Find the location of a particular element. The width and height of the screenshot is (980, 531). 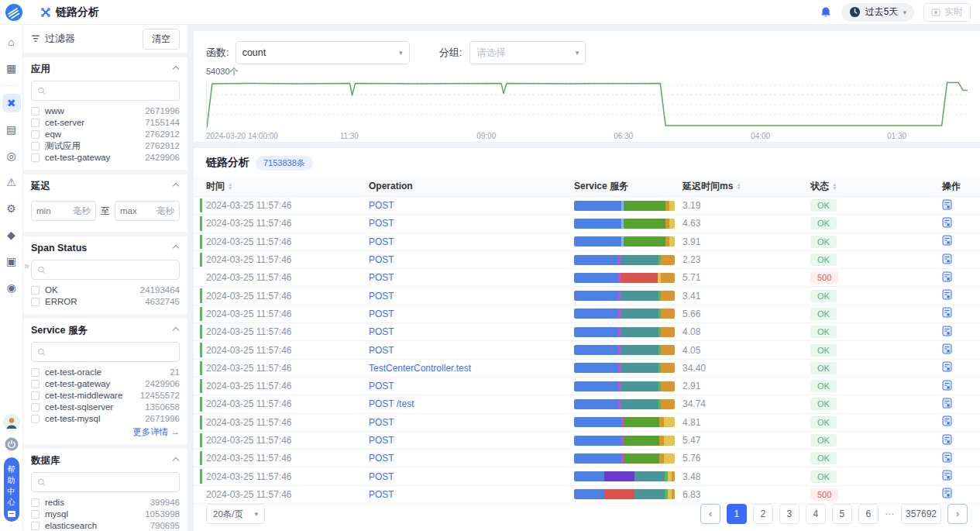

realtime-button: 实时 is located at coordinates (947, 12).